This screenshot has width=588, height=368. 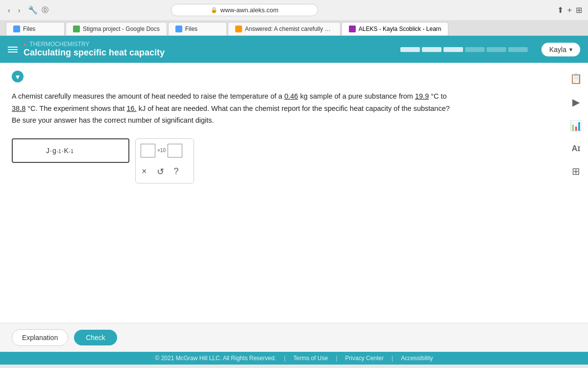 What do you see at coordinates (294, 18) in the screenshot?
I see `browser-chrome: ‹ › 🔧 ⓪ 🔒 www-awn.aleks.com ⬆ + ⊞ Files …` at bounding box center [294, 18].